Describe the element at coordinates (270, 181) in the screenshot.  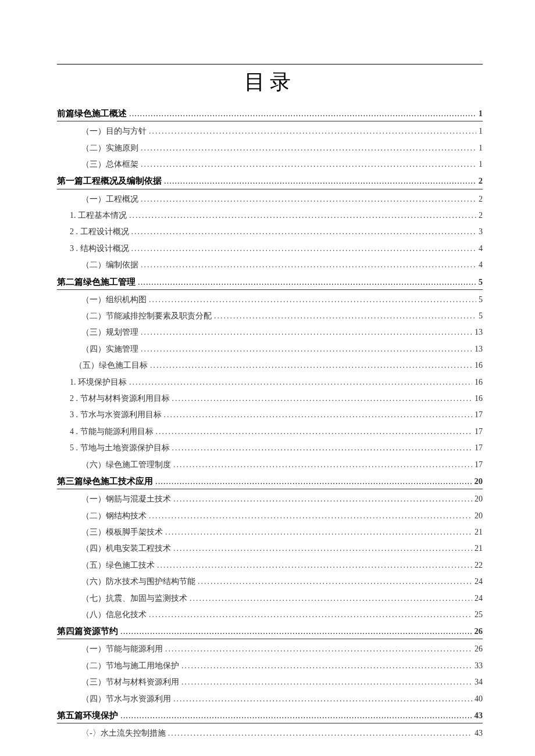
I see `toc-entry: 第一篇工程概况及编制依据............................…` at that location.